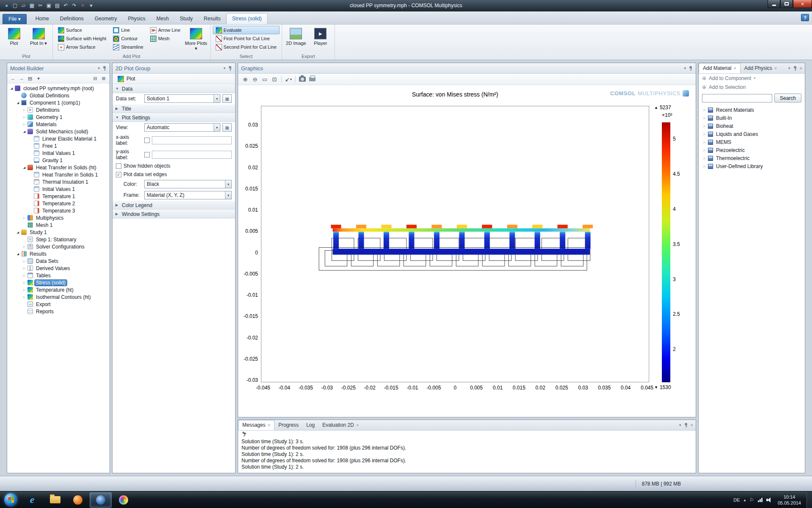  Describe the element at coordinates (58, 6) in the screenshot. I see `paste-icon: ▤` at that location.